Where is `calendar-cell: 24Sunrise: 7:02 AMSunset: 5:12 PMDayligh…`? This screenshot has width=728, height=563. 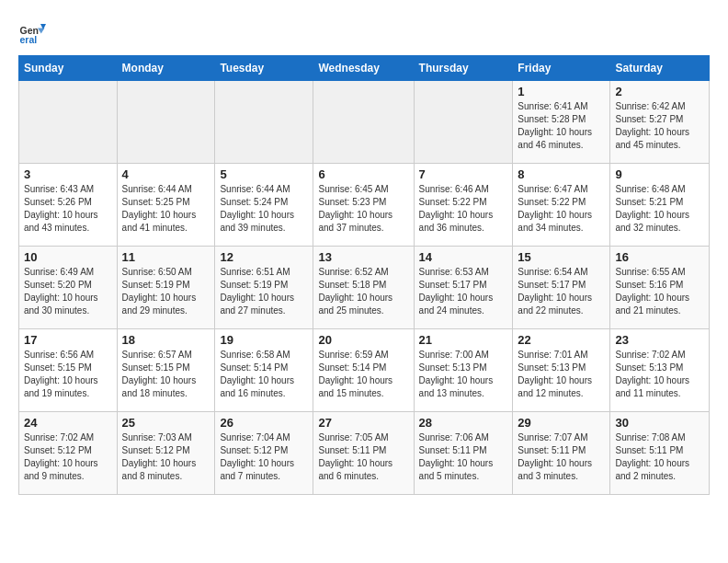 calendar-cell: 24Sunrise: 7:02 AMSunset: 5:12 PMDayligh… is located at coordinates (68, 454).